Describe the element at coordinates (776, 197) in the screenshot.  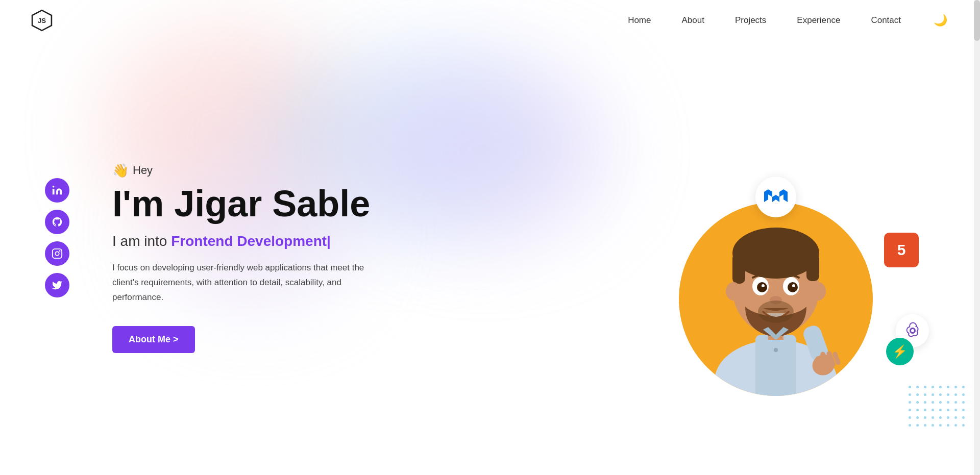
I see `mui-icon` at that location.